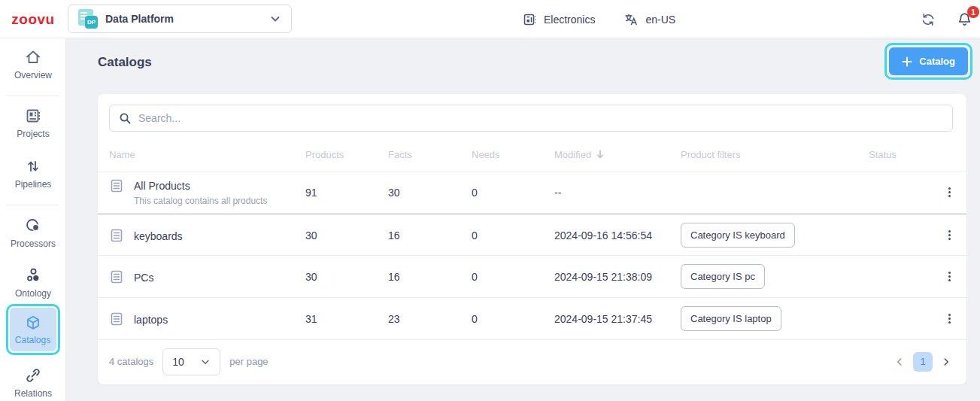  What do you see at coordinates (532, 234) in the screenshot?
I see `table-row-keyboards: keyboards 30 16 0 2024-09-16 14:56:54 Ca…` at bounding box center [532, 234].